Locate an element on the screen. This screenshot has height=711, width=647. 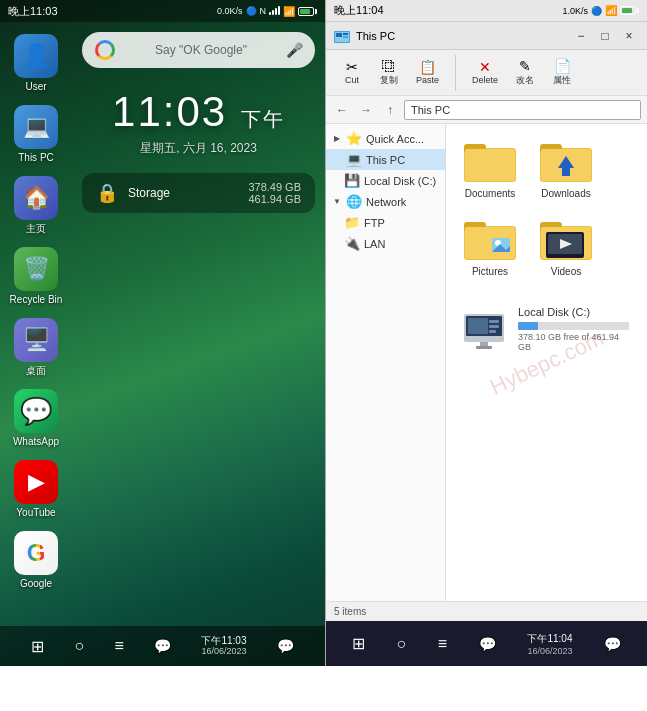
user-icon-img: 👤 is located at coordinates (36, 56).